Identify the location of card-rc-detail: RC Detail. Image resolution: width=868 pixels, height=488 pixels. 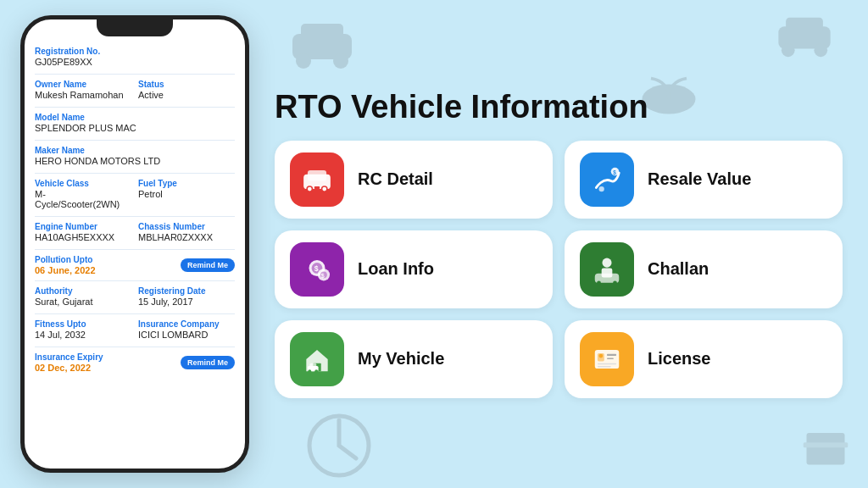
(414, 180).